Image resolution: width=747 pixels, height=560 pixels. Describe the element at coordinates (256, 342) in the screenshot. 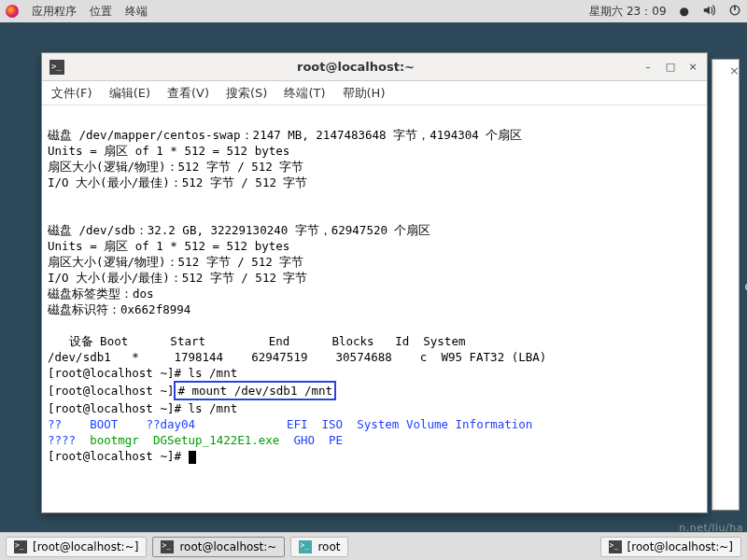

I see `out-header: 设备 Boot Start End Blocks Id System` at that location.